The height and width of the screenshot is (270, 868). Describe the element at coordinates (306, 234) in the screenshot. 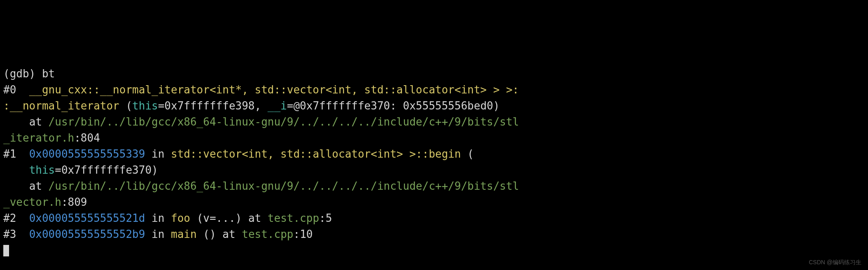

I see `line-number: 10` at that location.